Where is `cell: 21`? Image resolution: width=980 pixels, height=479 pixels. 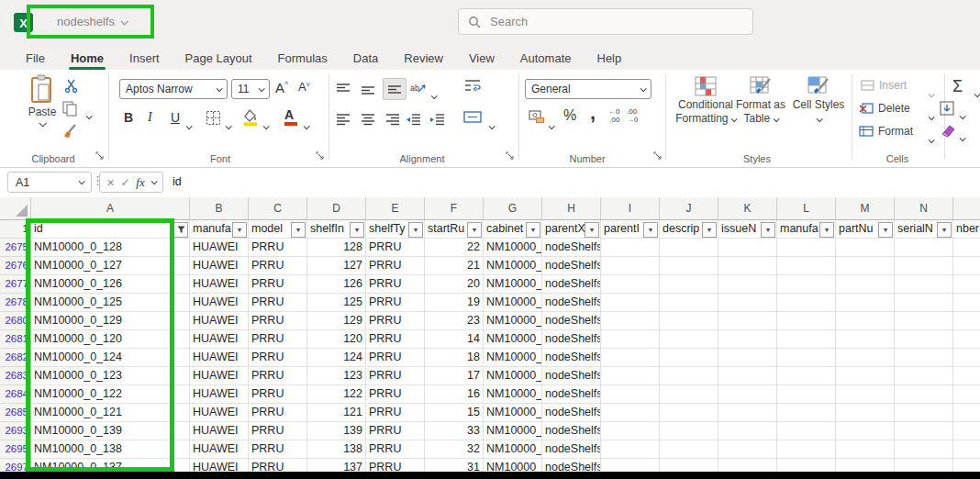
cell: 21 is located at coordinates (454, 266).